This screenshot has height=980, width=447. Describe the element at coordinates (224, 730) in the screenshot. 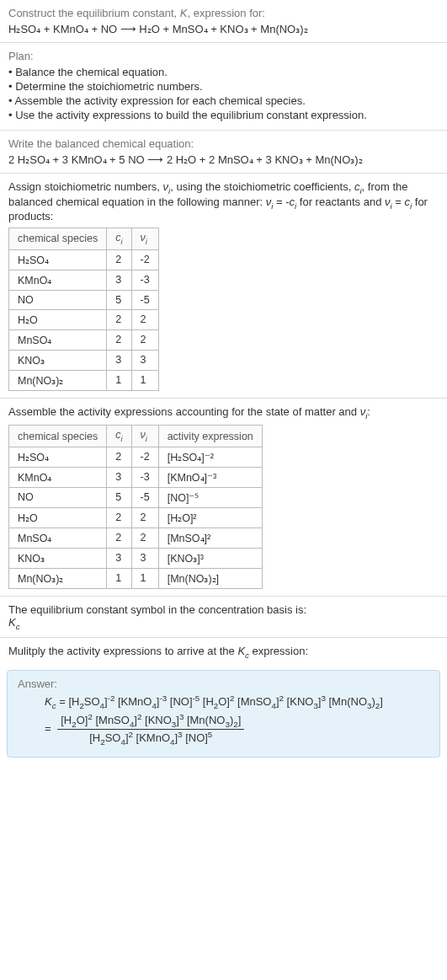

I see `answer-line2: = [H2O]2 [MnSO4]2 [KNO3]3 [Mn(NO3)2] [H2…` at that location.